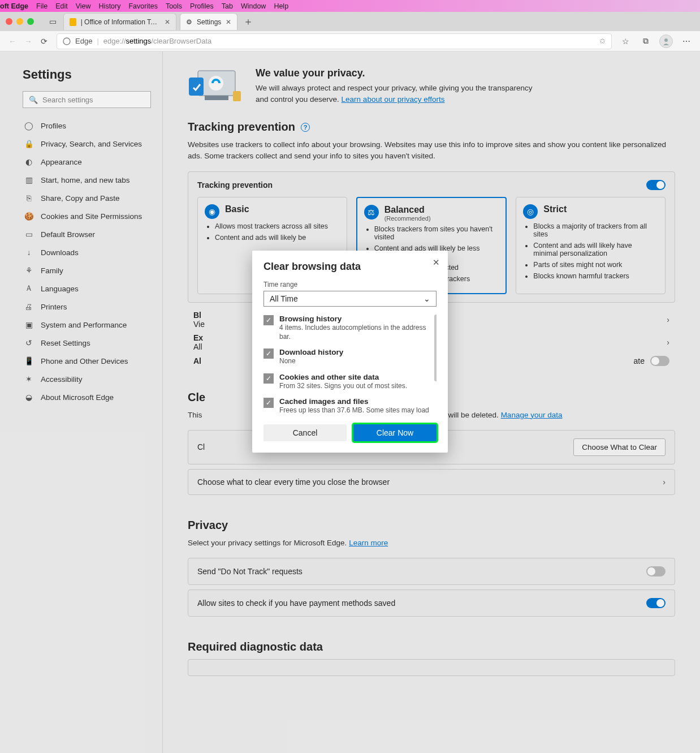 This screenshot has height=753, width=700. I want to click on favorite-page-icon: ✩, so click(603, 41).